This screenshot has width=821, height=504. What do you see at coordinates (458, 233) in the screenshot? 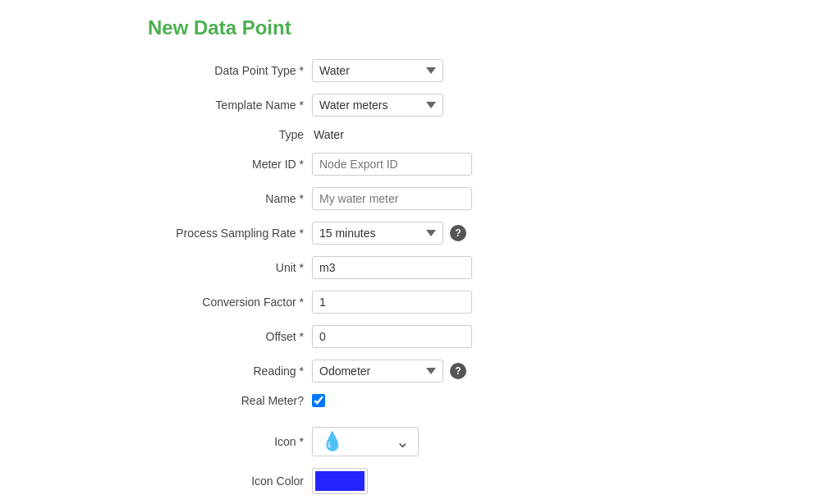
I see `sampling-rate-help-icon: ?` at bounding box center [458, 233].